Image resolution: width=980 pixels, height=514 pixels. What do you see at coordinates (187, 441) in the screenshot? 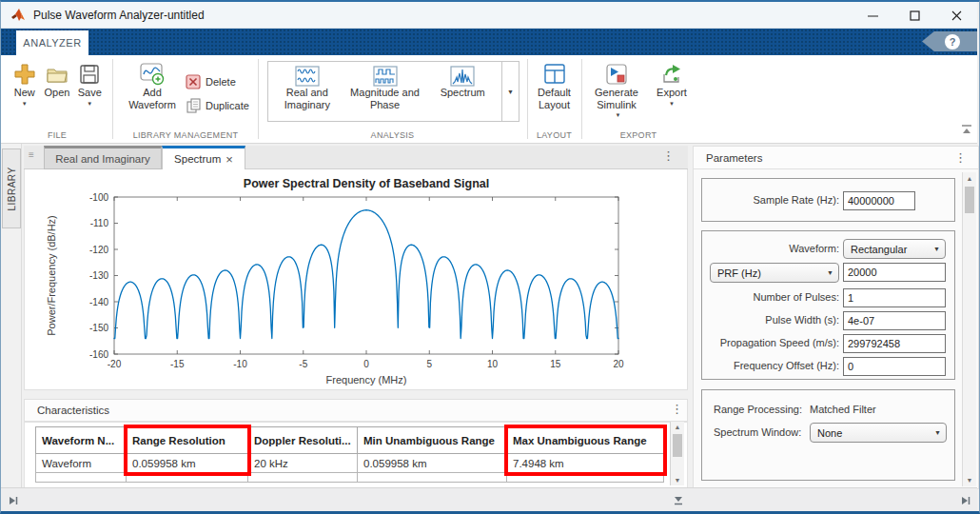
I see `characteristics-column-header: Range Resolution` at bounding box center [187, 441].